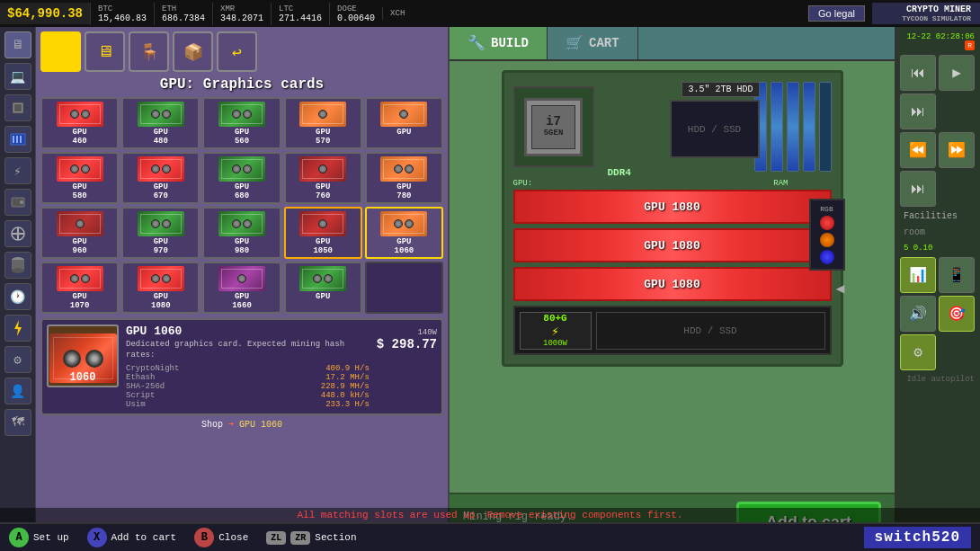 The height and width of the screenshot is (551, 980). I want to click on breadcrumb-prefix: Shop, so click(212, 424).